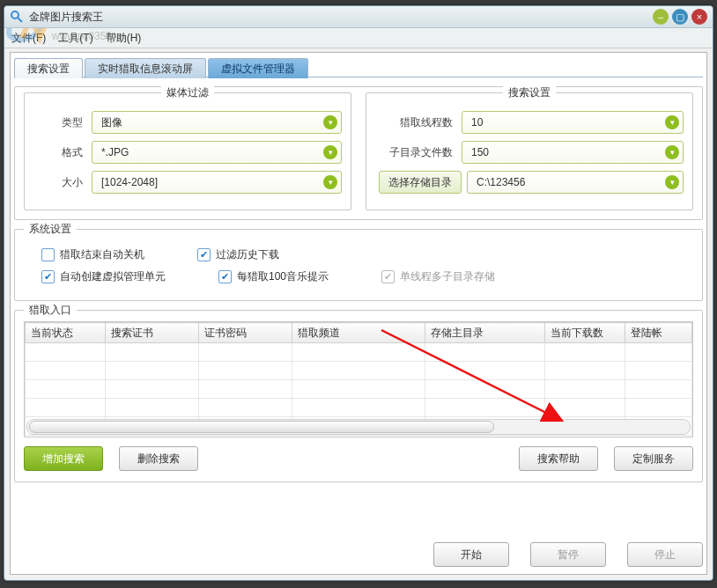  I want to click on input-type, so click(211, 122).